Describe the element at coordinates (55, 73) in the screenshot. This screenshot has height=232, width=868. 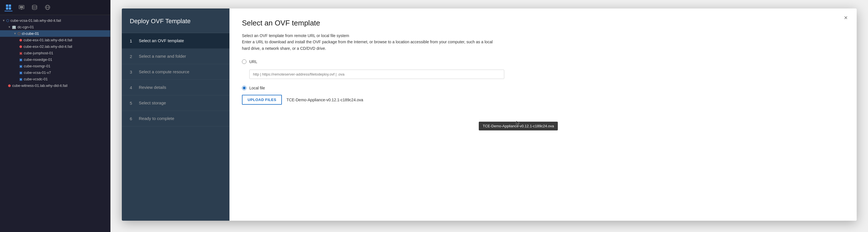
I see `tree-item-vcsa-v7: ▣ cube-vcsa-01-v7` at that location.